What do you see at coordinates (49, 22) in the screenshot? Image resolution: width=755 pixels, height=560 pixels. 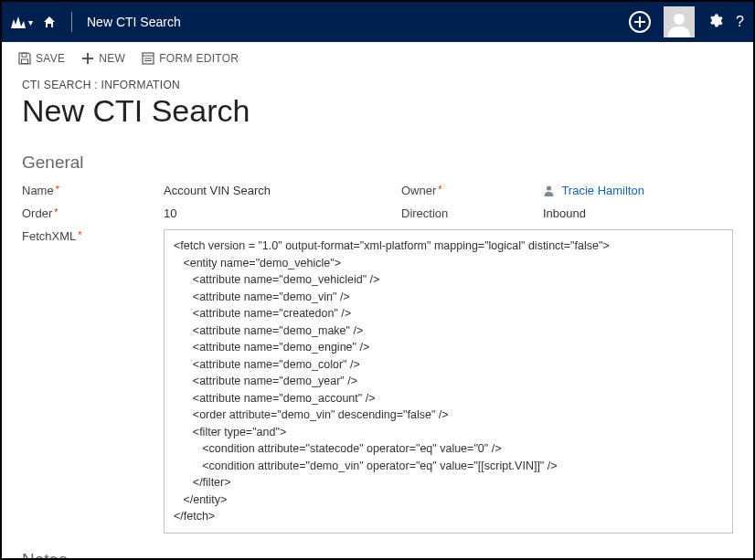 I see `home-icon` at bounding box center [49, 22].